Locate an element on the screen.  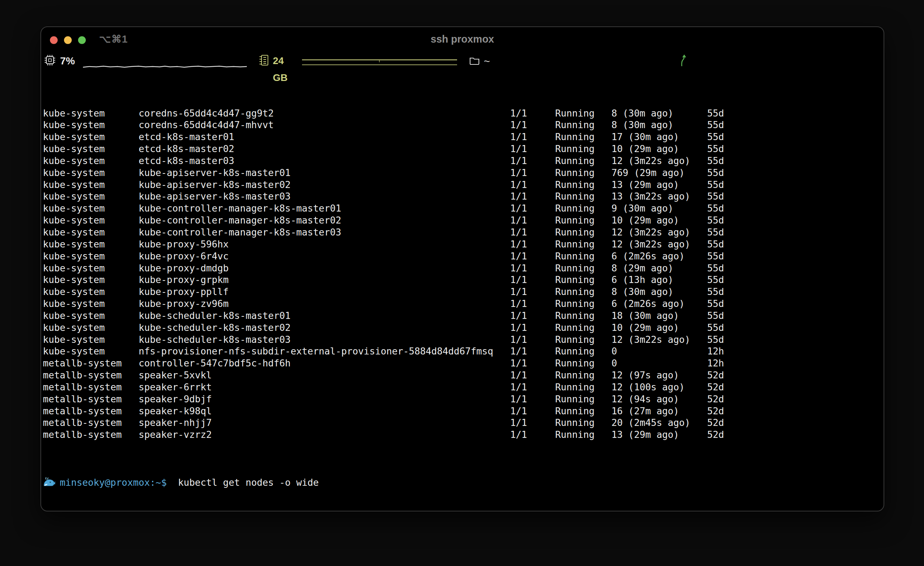
command-text: kubectl get nodes -o wide is located at coordinates (248, 483).